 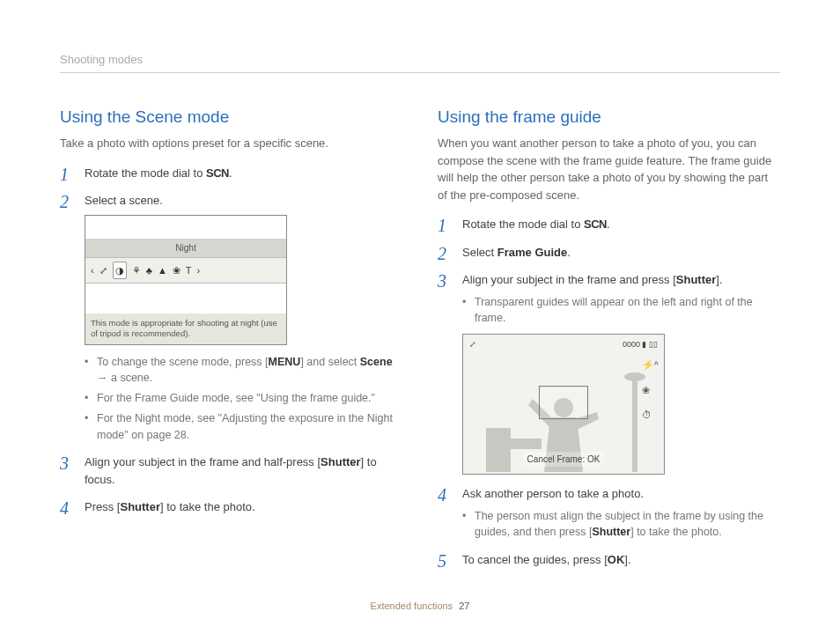 I want to click on scene-description: This mode is appropriate for shooting at…, so click(x=186, y=329).